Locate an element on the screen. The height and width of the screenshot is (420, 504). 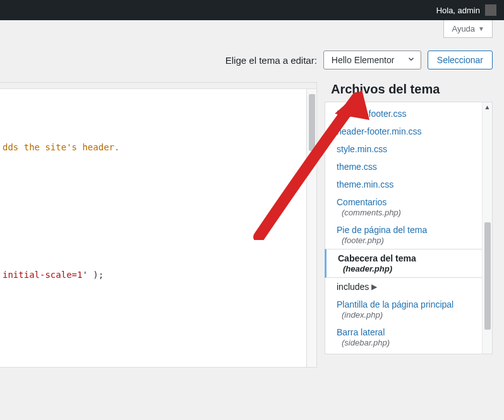
help-label: Ayuda is located at coordinates (464, 29).